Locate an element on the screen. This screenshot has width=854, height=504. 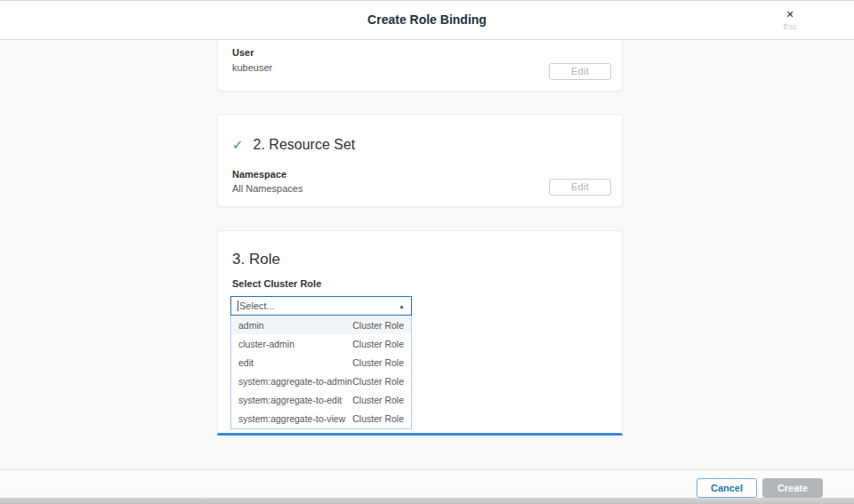
select-placeholder: Select... is located at coordinates (318, 306).